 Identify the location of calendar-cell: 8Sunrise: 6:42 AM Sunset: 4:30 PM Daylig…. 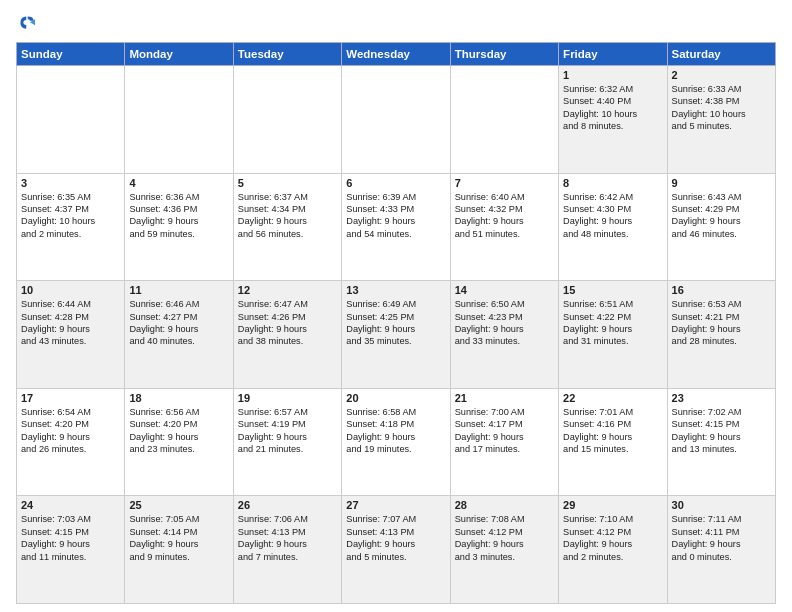
(613, 227).